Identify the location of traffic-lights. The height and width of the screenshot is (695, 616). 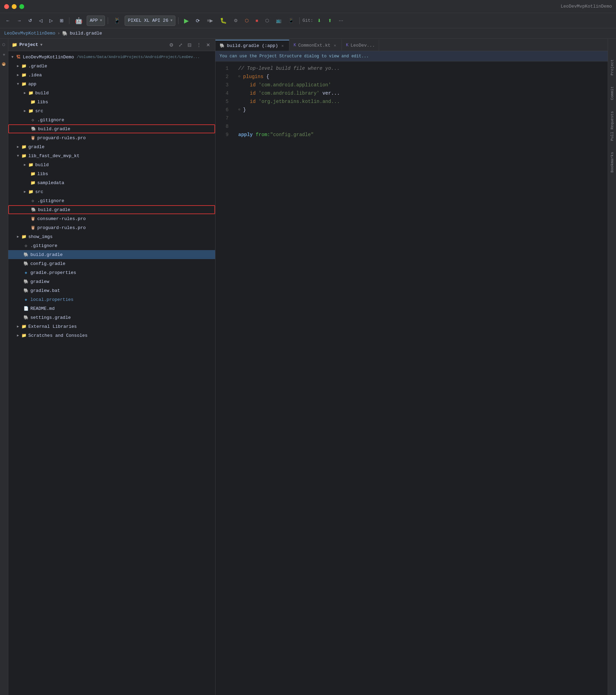
(14, 7).